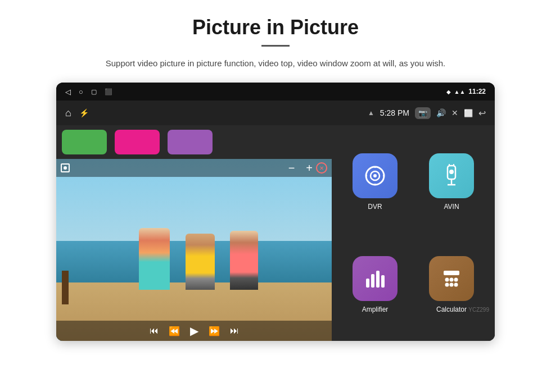 The image size is (551, 392). Describe the element at coordinates (427, 113) in the screenshot. I see `app-bar-right: ▲ 5:28 PM 📷 🔊 ✕ ⬜ ↩` at that location.